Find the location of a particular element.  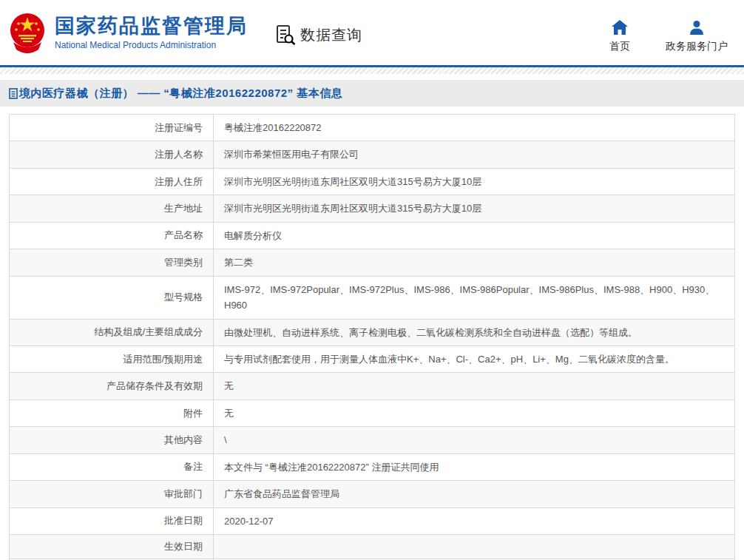

table-row: 产品名称电解质分析仪 is located at coordinates (373, 235).